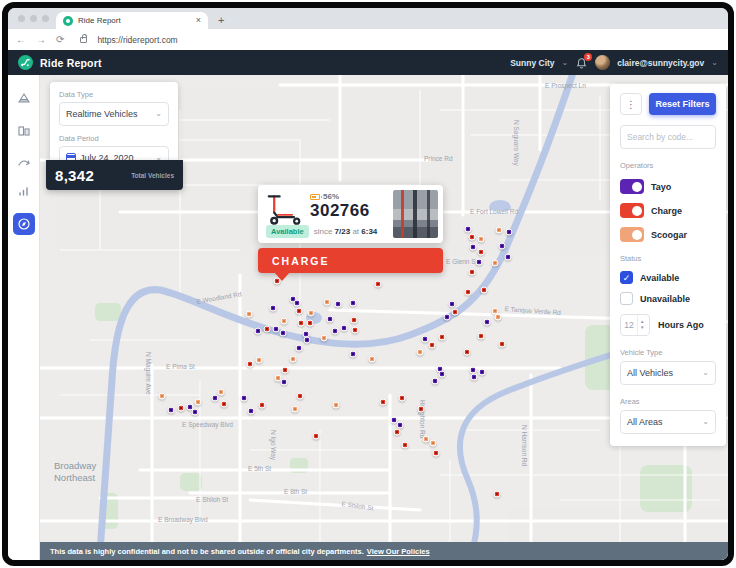  Describe the element at coordinates (46, 18) in the screenshot. I see `traffic-light-zoom` at that location.